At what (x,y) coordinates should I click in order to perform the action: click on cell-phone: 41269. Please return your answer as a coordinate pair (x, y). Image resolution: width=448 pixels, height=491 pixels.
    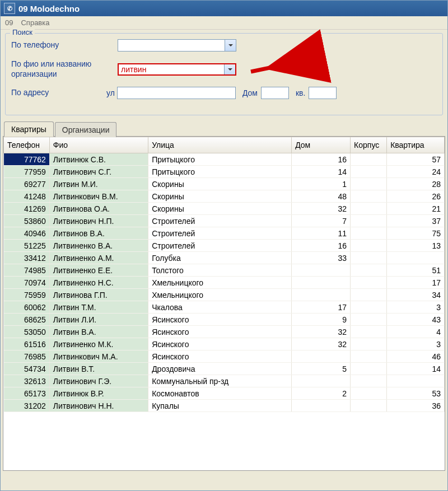
    Looking at the image, I should click on (27, 209).